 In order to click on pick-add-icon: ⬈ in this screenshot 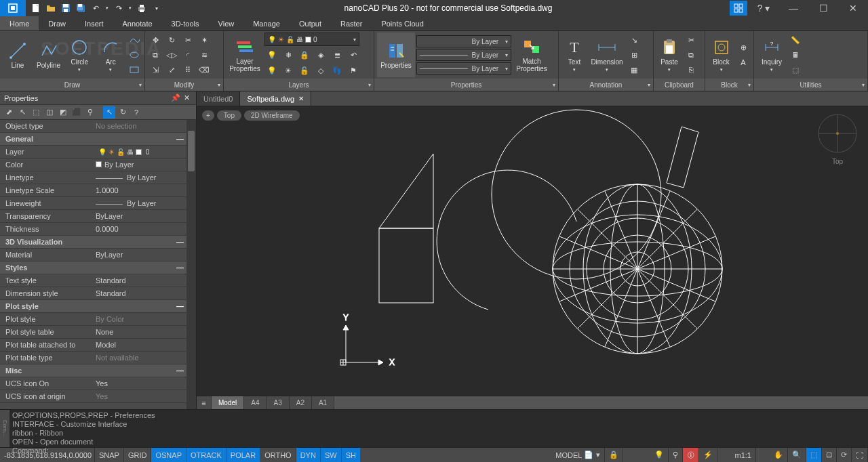, I will do `click(9, 112)`.